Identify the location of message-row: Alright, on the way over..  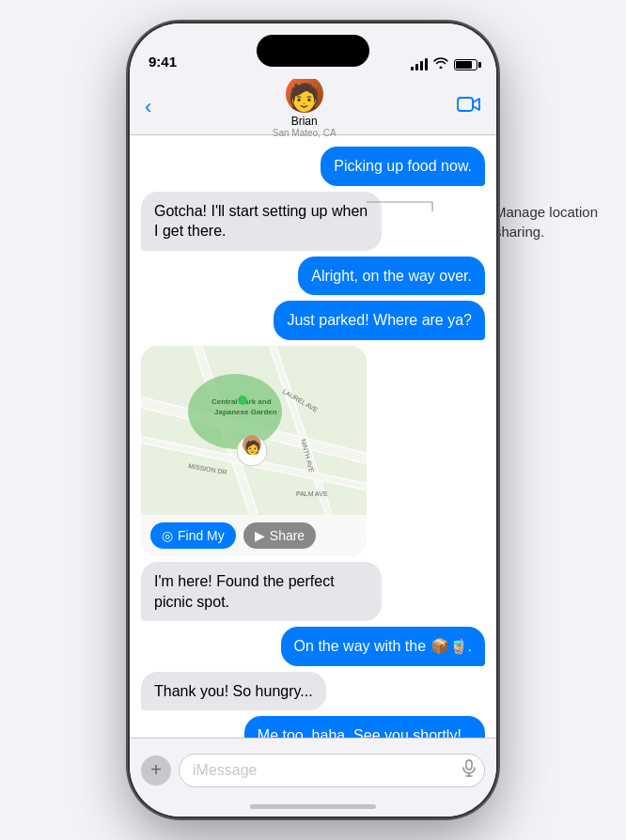
(313, 276).